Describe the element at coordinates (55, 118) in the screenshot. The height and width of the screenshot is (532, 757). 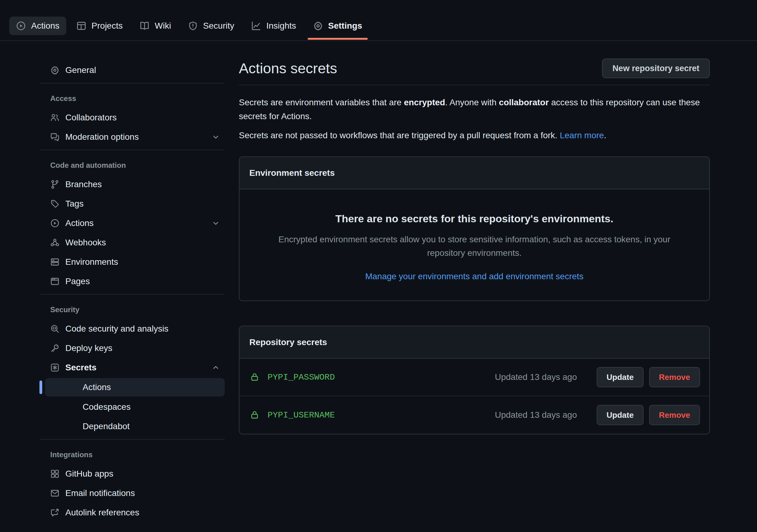
I see `people-icon` at that location.